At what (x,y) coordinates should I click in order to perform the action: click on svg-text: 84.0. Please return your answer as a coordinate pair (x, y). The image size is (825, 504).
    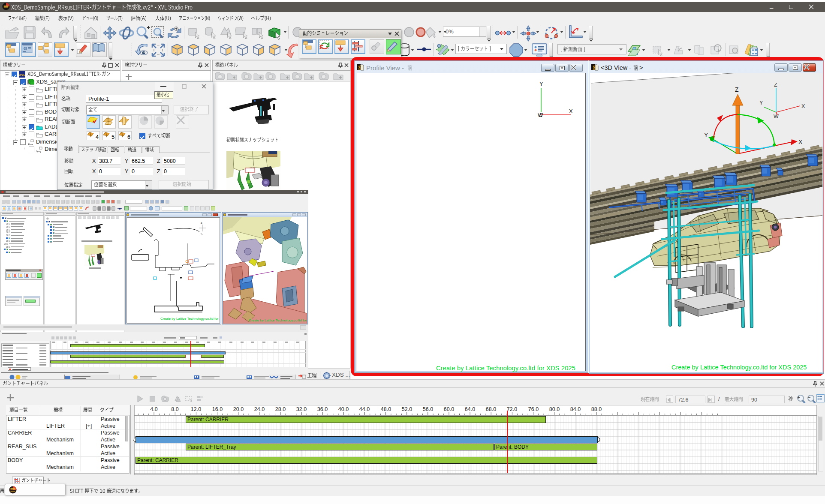
    Looking at the image, I should click on (575, 409).